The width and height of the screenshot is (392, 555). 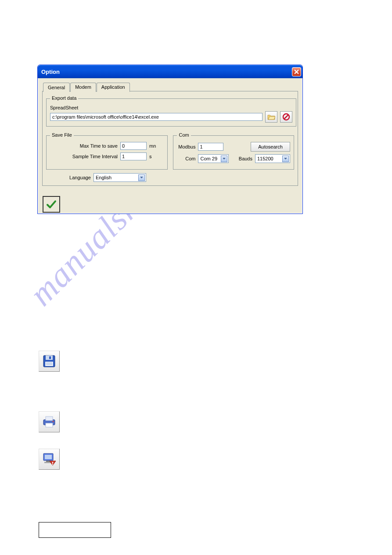 I want to click on tab-application: Application, so click(x=113, y=87).